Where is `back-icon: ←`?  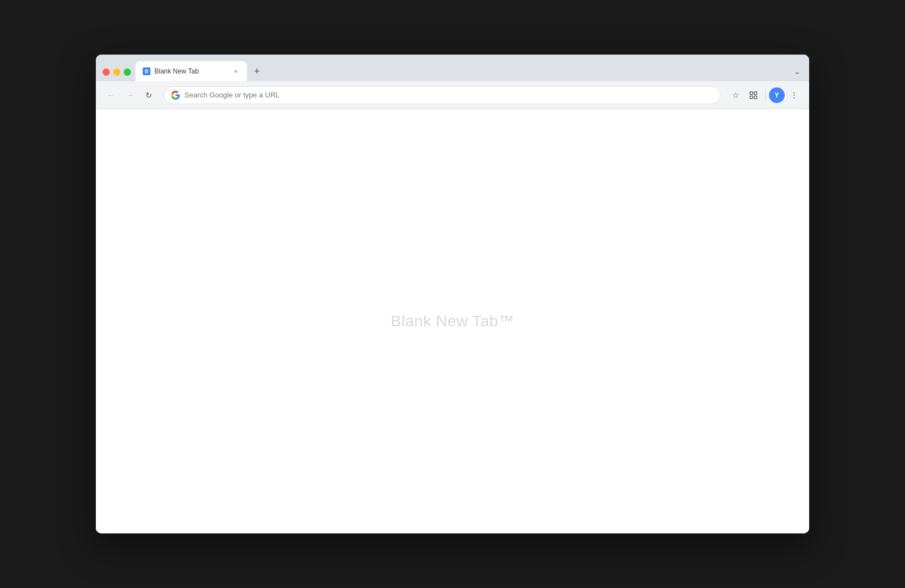
back-icon: ← is located at coordinates (111, 95).